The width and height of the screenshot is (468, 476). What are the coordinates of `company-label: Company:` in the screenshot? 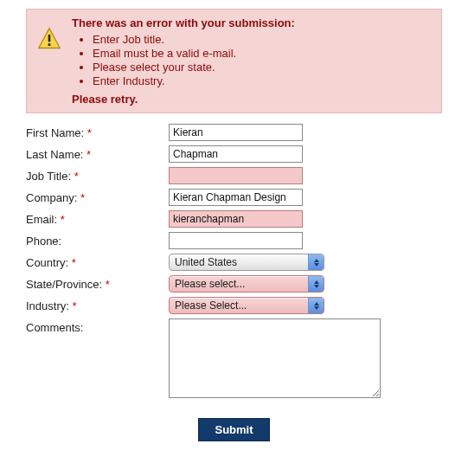 It's located at (52, 197).